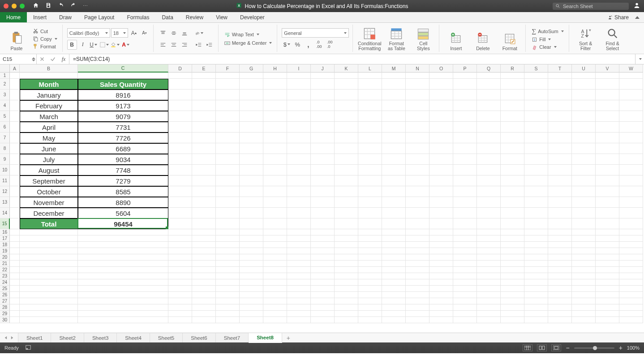  What do you see at coordinates (347, 314) in the screenshot?
I see `cell-K29` at bounding box center [347, 314].